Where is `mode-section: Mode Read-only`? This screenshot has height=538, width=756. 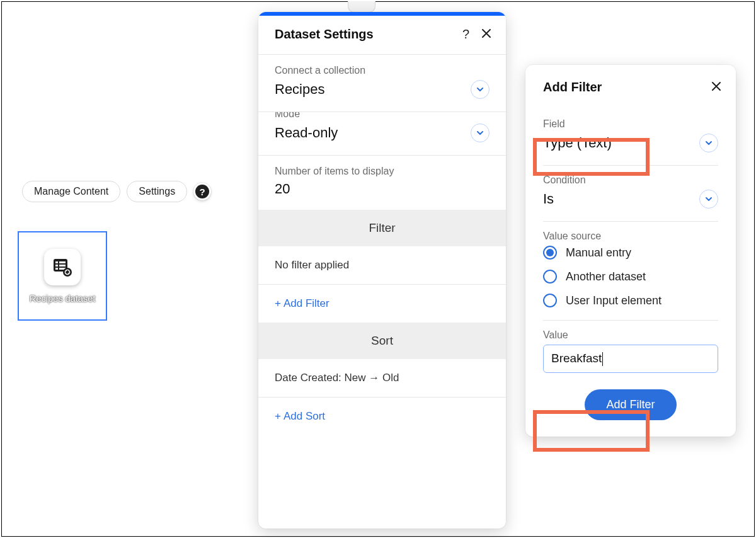 mode-section: Mode Read-only is located at coordinates (382, 134).